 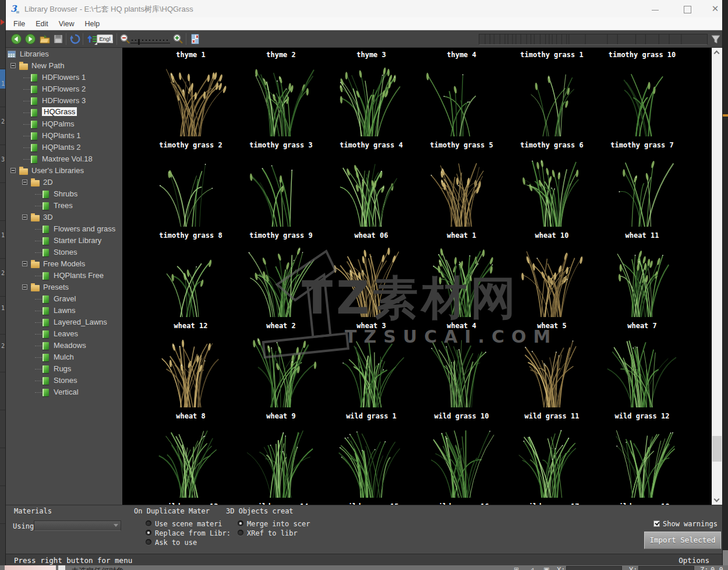 I want to click on forward-button, so click(x=30, y=39).